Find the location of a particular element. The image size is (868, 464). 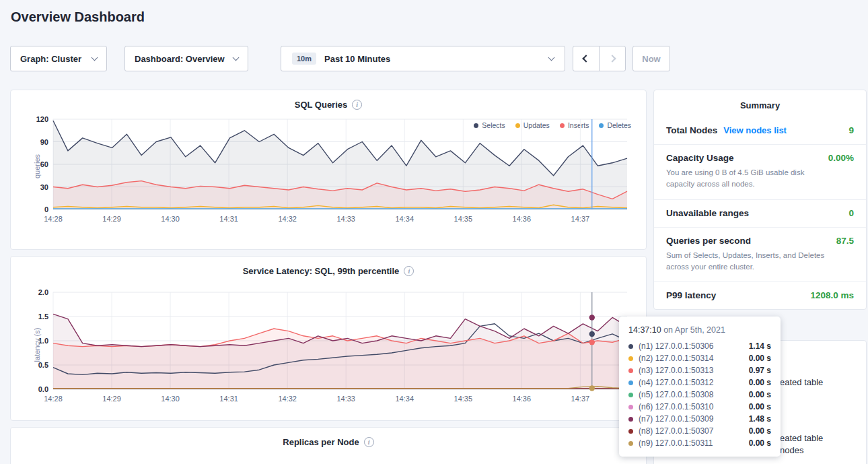

view-nodes-list-link: View nodes list is located at coordinates (755, 131).